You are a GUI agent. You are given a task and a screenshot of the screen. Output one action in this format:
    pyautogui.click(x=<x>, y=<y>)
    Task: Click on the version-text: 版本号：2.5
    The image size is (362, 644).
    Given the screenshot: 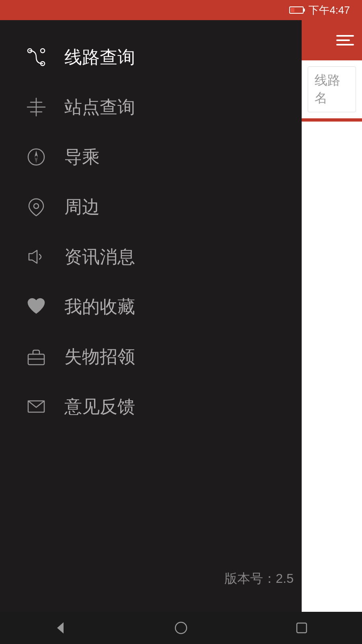 What is the action you would take?
    pyautogui.click(x=259, y=579)
    